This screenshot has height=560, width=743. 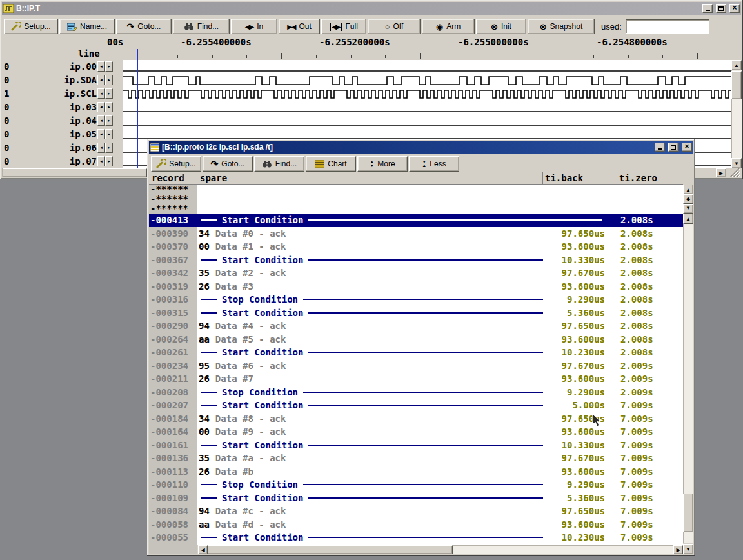 What do you see at coordinates (62, 94) in the screenshot?
I see `signal-row-ip.SCL: 1ip.SCL◂▸` at bounding box center [62, 94].